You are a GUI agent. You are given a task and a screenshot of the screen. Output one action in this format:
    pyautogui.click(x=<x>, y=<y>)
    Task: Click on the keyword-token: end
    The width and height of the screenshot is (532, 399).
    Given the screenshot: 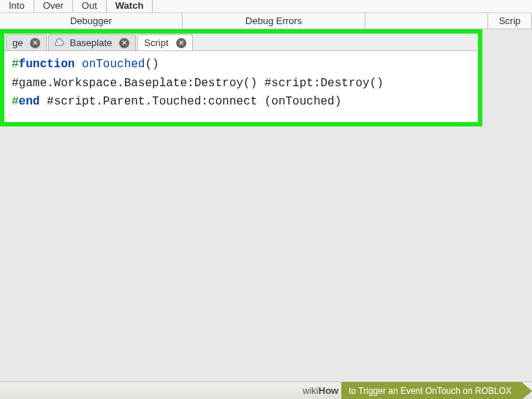 What is the action you would take?
    pyautogui.click(x=29, y=102)
    